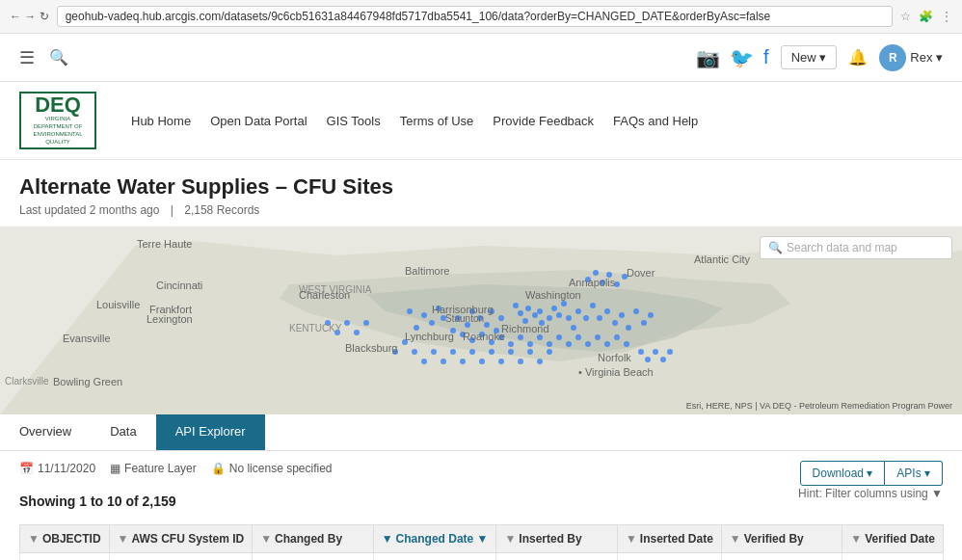 The width and height of the screenshot is (962, 560). I want to click on map-label-staunton: Staunton, so click(465, 318).